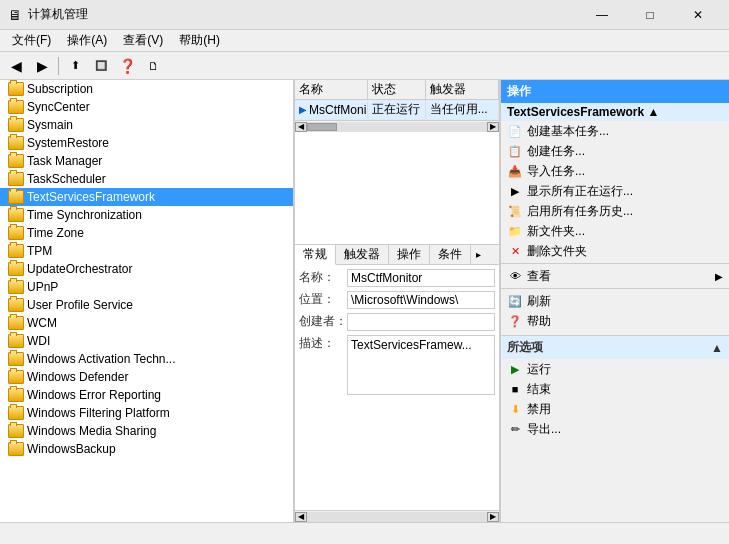 The image size is (729, 544). Describe the element at coordinates (143, 40) in the screenshot. I see `menu-view: 查看(V)` at that location.